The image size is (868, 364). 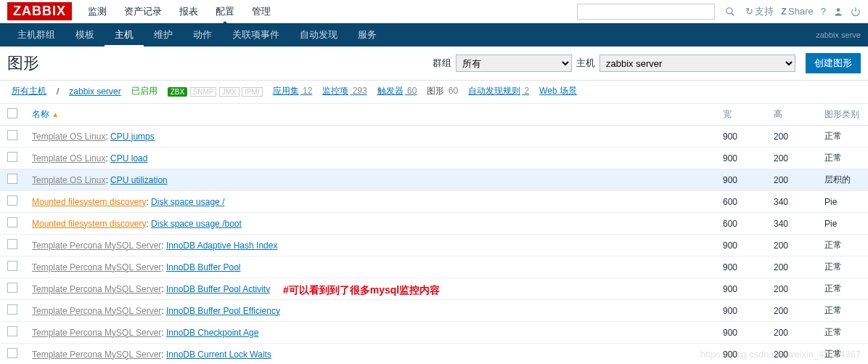 What do you see at coordinates (823, 12) in the screenshot?
I see `help-icon: ?` at bounding box center [823, 12].